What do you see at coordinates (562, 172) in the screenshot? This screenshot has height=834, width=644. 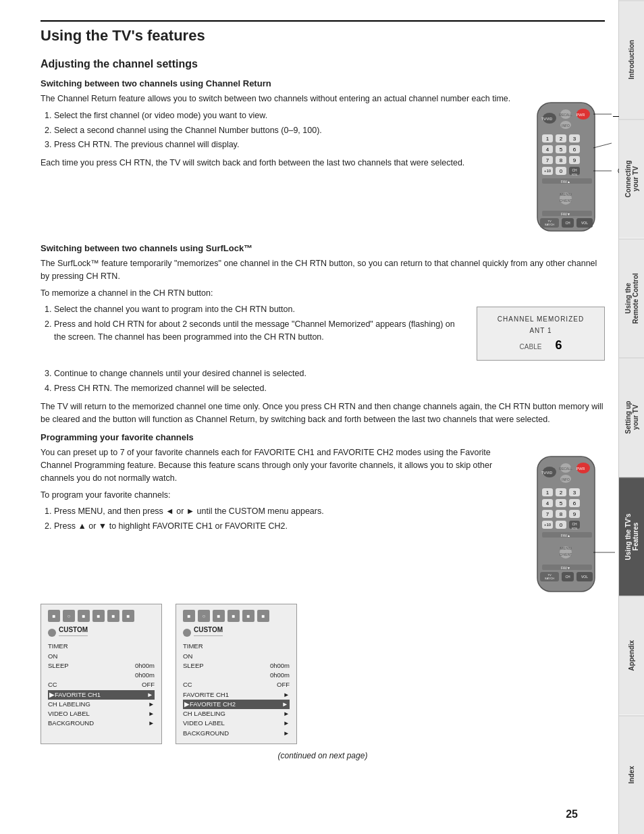 I see `svg-text: 0` at bounding box center [562, 172].